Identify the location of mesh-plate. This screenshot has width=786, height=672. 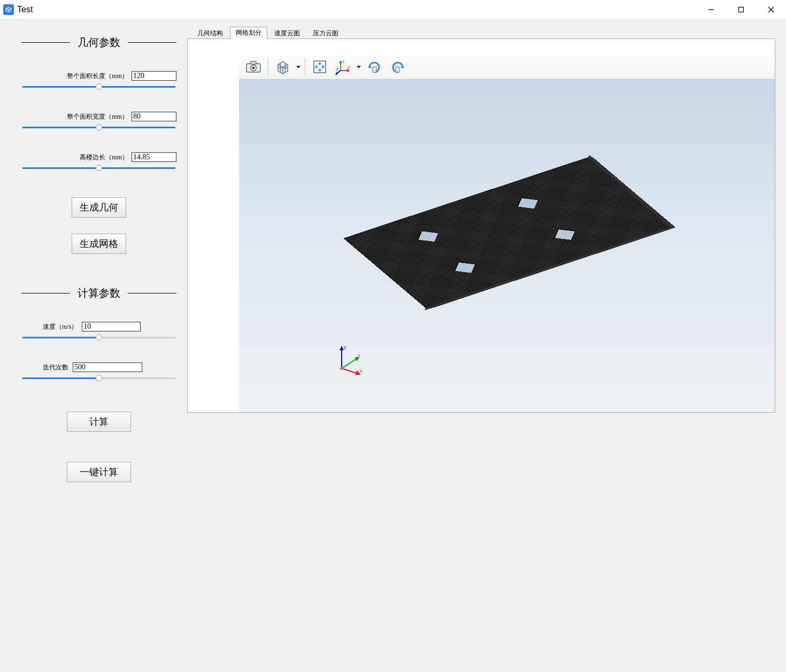
(507, 233).